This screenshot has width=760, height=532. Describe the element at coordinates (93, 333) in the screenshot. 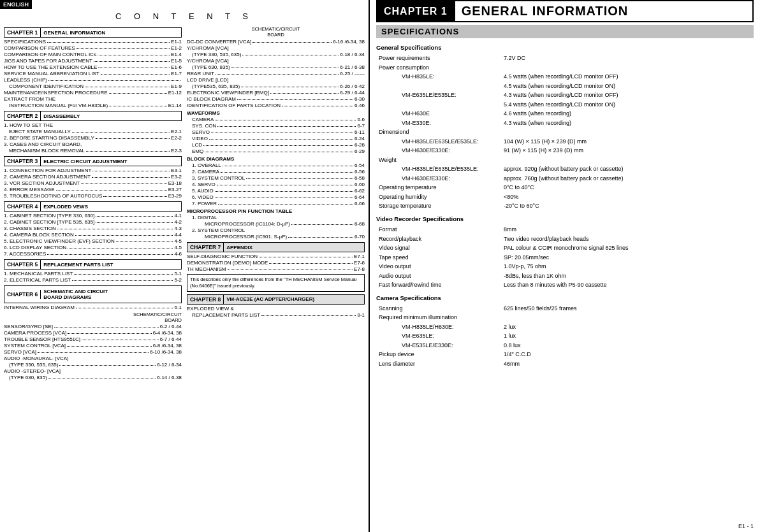

I see `list-item: CAMERA PROCESS [VCA] 6-4 /6-34, 38` at that location.